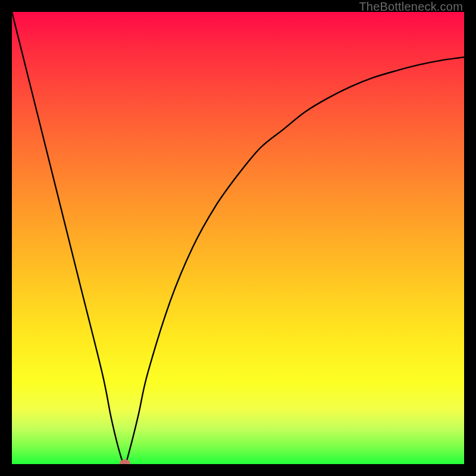 This screenshot has width=476, height=476. I want to click on minimum-marker, so click(125, 462).